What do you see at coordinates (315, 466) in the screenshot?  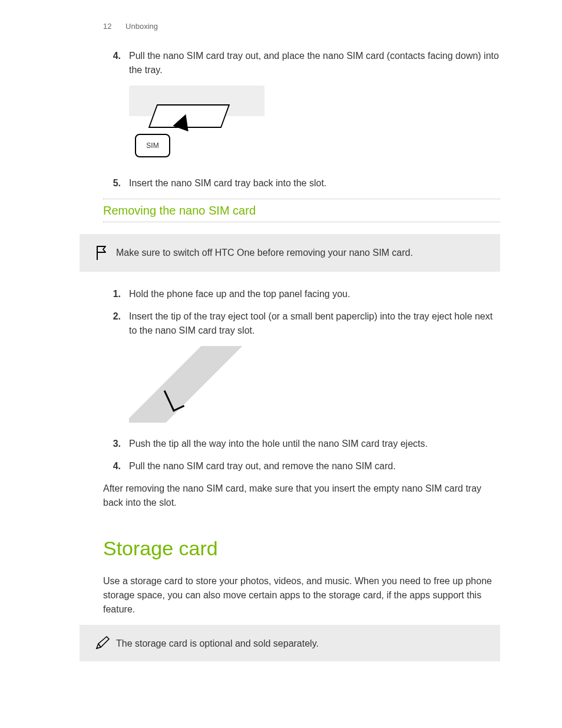 I see `step-text: Pull the nano SIM card tray out, and rem…` at bounding box center [315, 466].